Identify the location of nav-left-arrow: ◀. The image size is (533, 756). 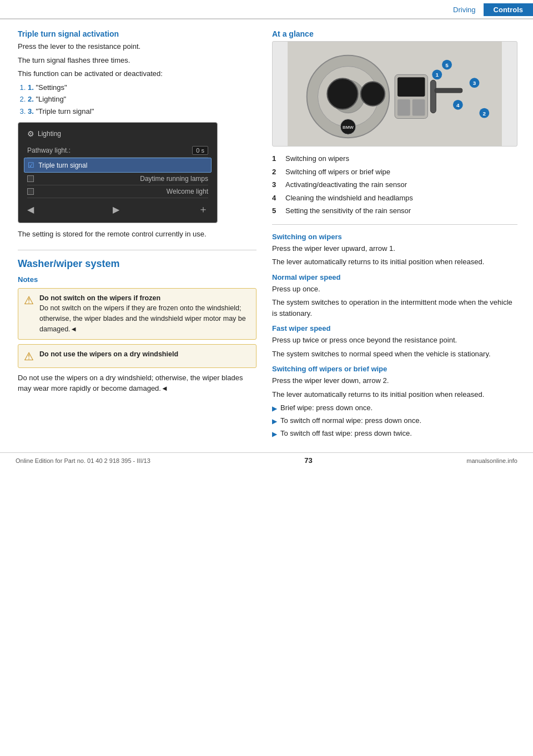
(31, 210).